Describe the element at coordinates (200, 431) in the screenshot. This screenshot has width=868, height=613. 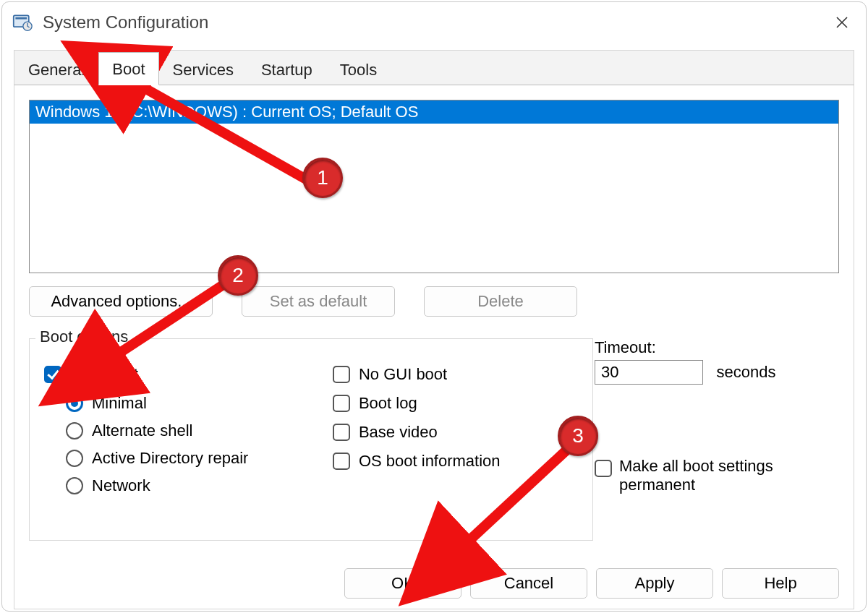
I see `radio-alternate-shell: Alternate shell` at that location.